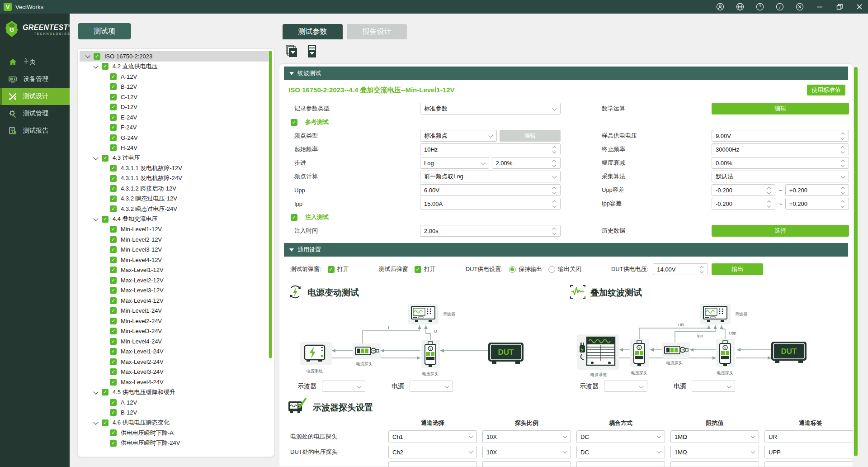 The height and width of the screenshot is (467, 868). I want to click on tree-item: 供电电压瞬时下降-A, so click(176, 434).